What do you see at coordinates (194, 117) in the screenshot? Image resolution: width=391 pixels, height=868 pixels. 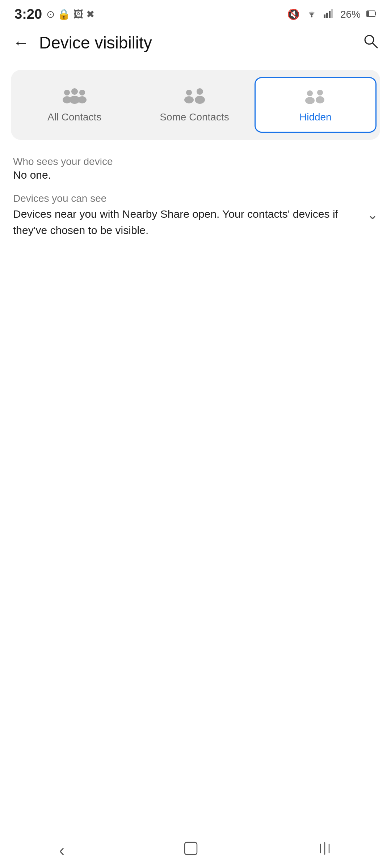 I see `some-contacts-label: Some Contacts` at bounding box center [194, 117].